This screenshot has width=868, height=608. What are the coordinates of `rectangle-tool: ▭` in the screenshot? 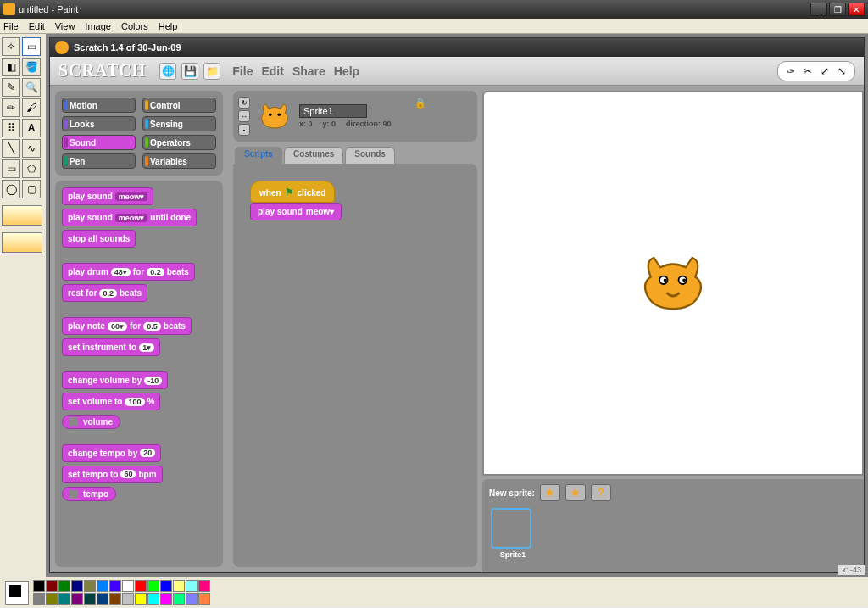 It's located at (11, 169).